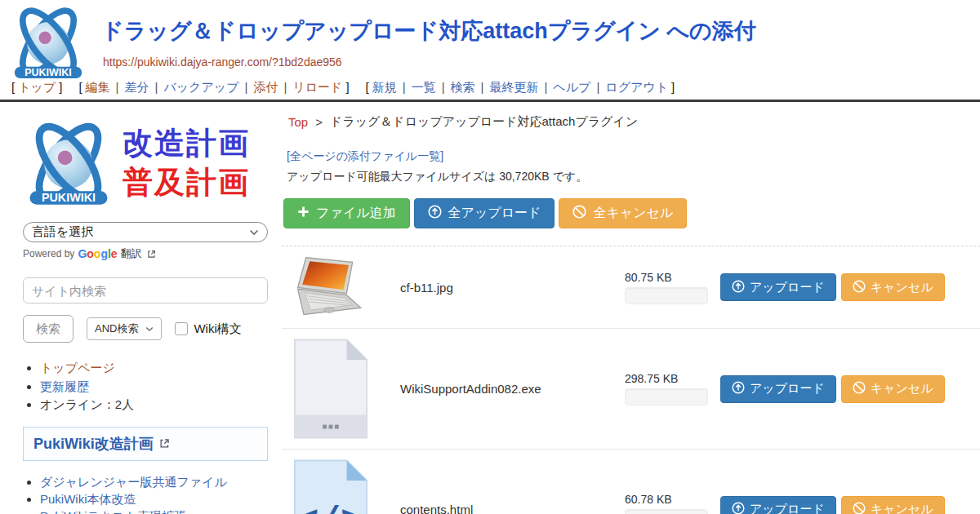 The height and width of the screenshot is (514, 980). Describe the element at coordinates (145, 290) in the screenshot. I see `site-search-input` at that location.